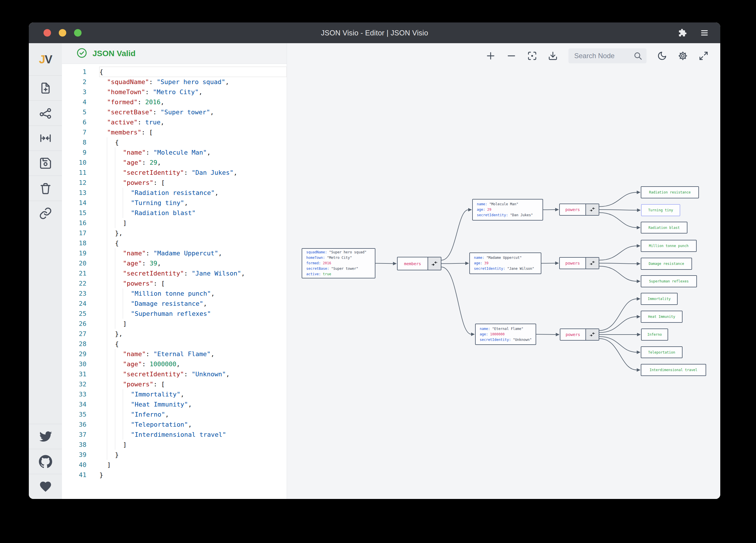  Describe the element at coordinates (174, 414) in the screenshot. I see `code-line: 35"Inferno",` at that location.